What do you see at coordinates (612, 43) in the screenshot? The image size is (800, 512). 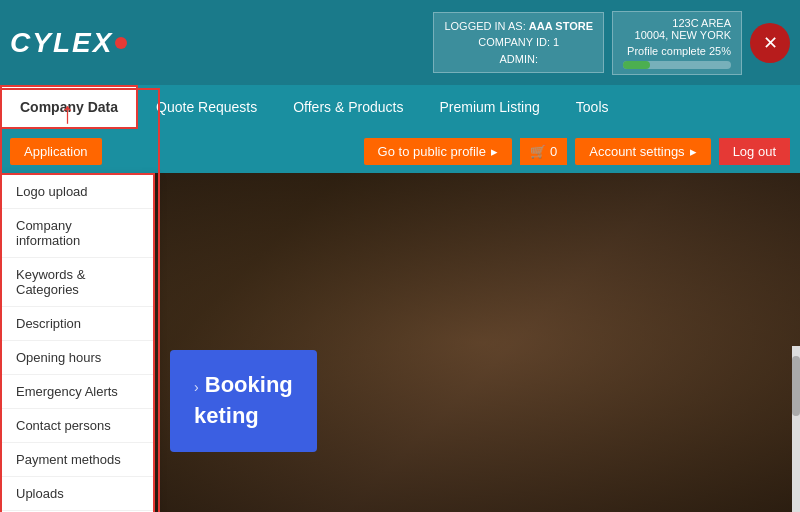 I see `header-right: LOGGED IN AS: AAA STORE COMPANY ID: 1 AD…` at bounding box center [612, 43].